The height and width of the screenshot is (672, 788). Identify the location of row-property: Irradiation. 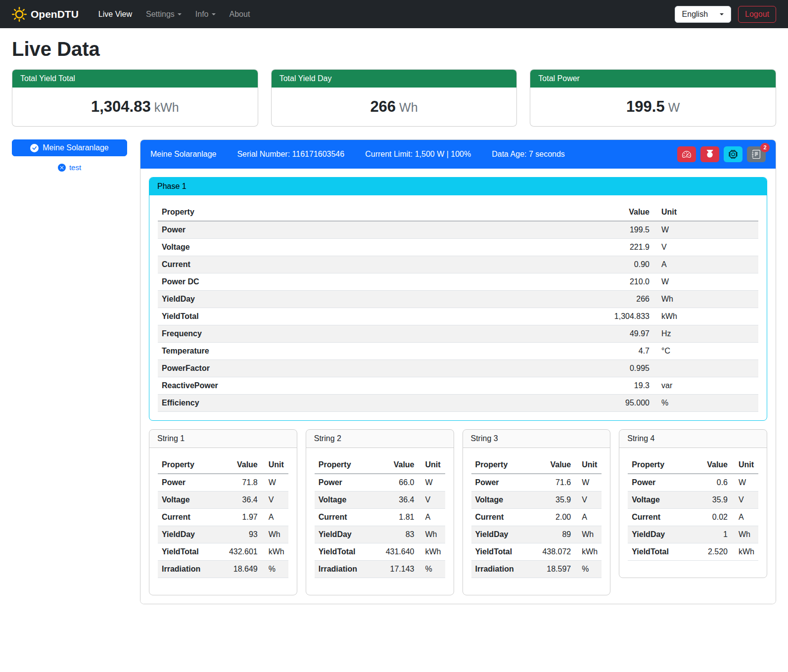
(189, 570).